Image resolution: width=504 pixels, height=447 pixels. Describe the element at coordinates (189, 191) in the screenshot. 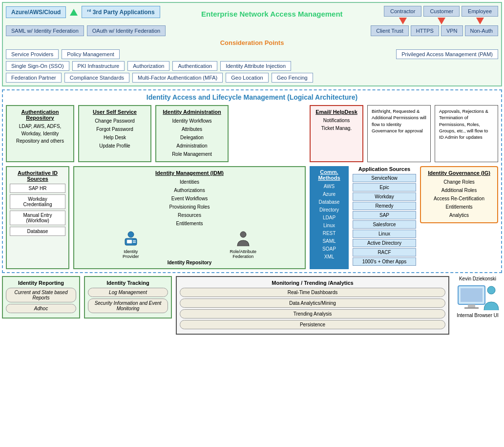

I see `idm-item-2: Authorizations` at that location.